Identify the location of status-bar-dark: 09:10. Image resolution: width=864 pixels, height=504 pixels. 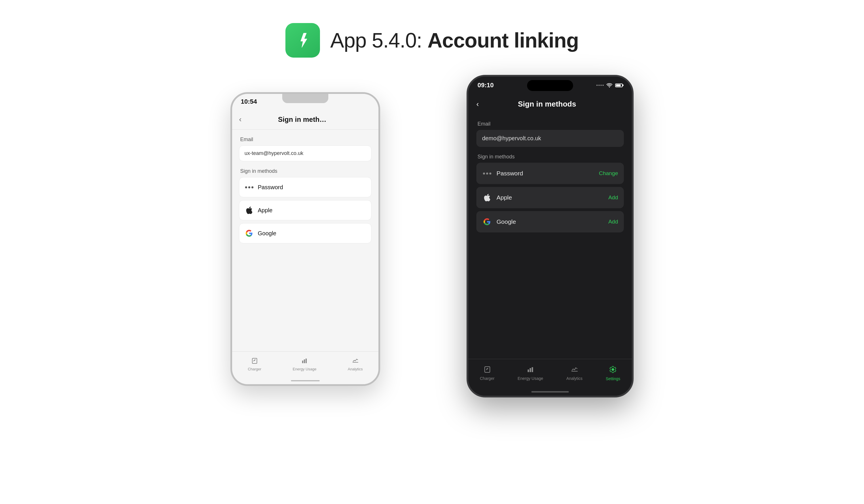
(550, 85).